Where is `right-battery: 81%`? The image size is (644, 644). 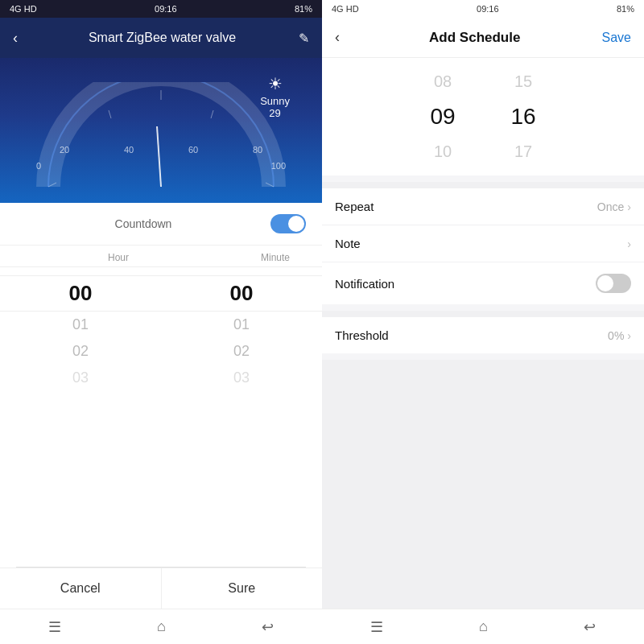
right-battery: 81% is located at coordinates (625, 9).